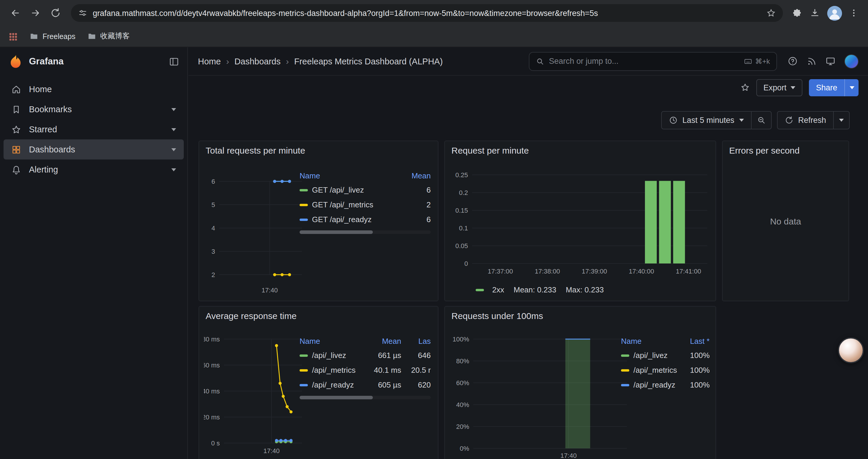 The width and height of the screenshot is (868, 459). What do you see at coordinates (755, 120) in the screenshot?
I see `time-controls: Last 5 minutes Refresh` at bounding box center [755, 120].